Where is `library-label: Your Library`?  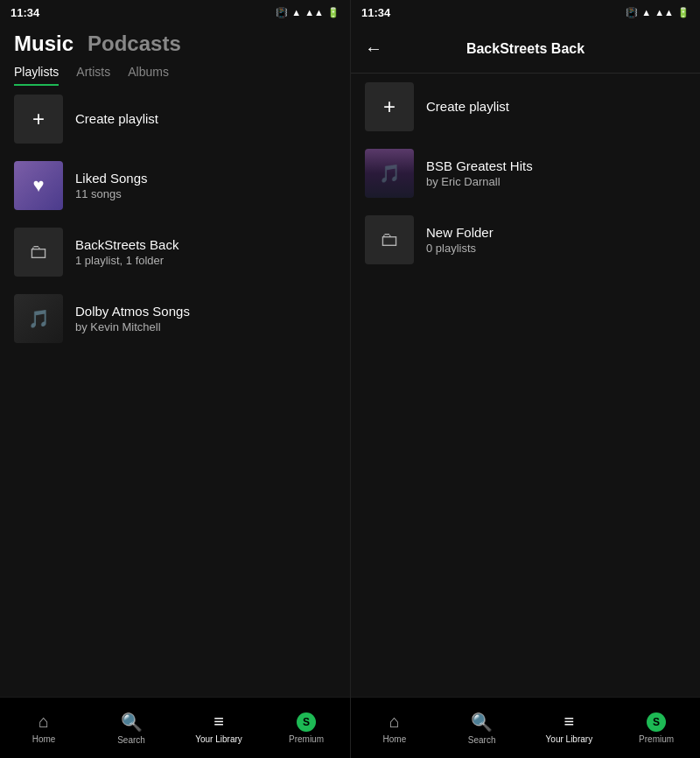
library-label: Your Library is located at coordinates (219, 739).